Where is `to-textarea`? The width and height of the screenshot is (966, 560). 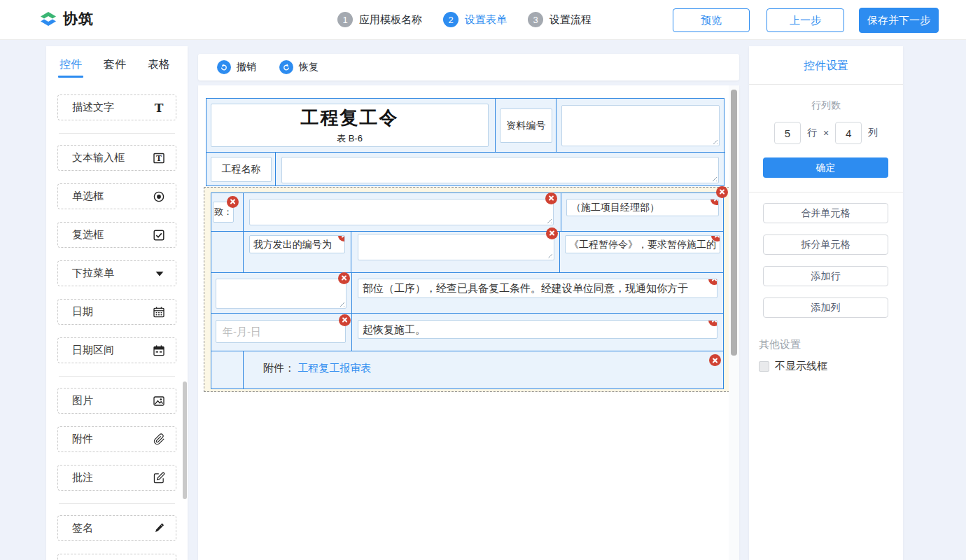
to-textarea is located at coordinates (402, 212).